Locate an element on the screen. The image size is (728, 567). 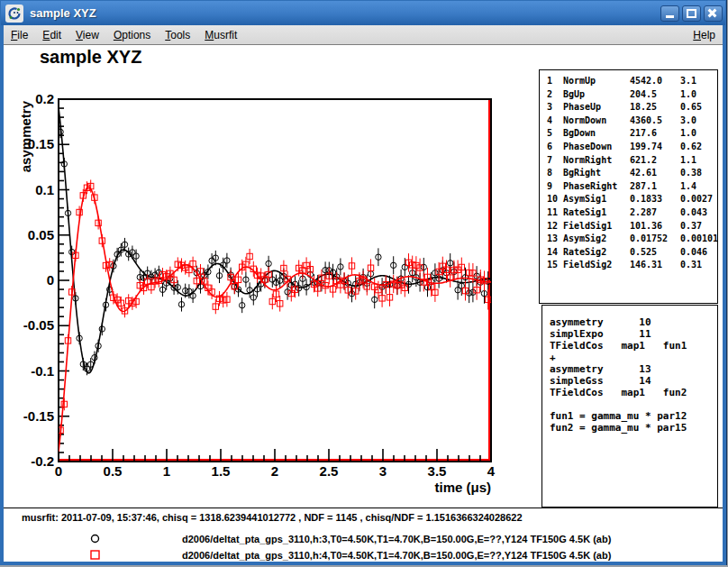
svg-text: 1 is located at coordinates (167, 471).